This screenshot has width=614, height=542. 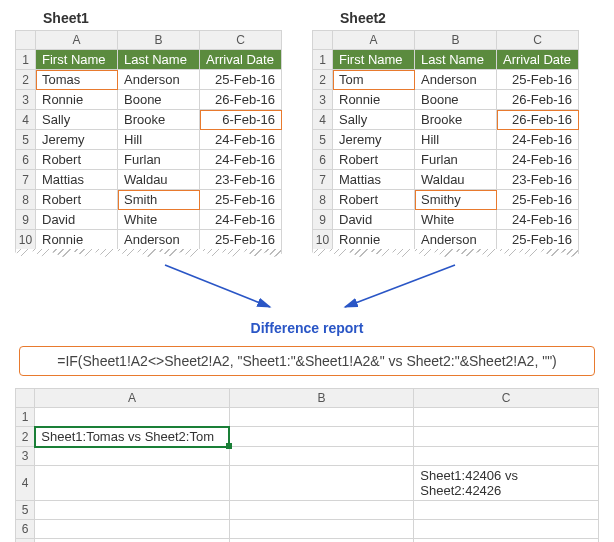 What do you see at coordinates (132, 437) in the screenshot?
I see `cell: Sheet1:Tomas vs Sheet2:Tom` at bounding box center [132, 437].